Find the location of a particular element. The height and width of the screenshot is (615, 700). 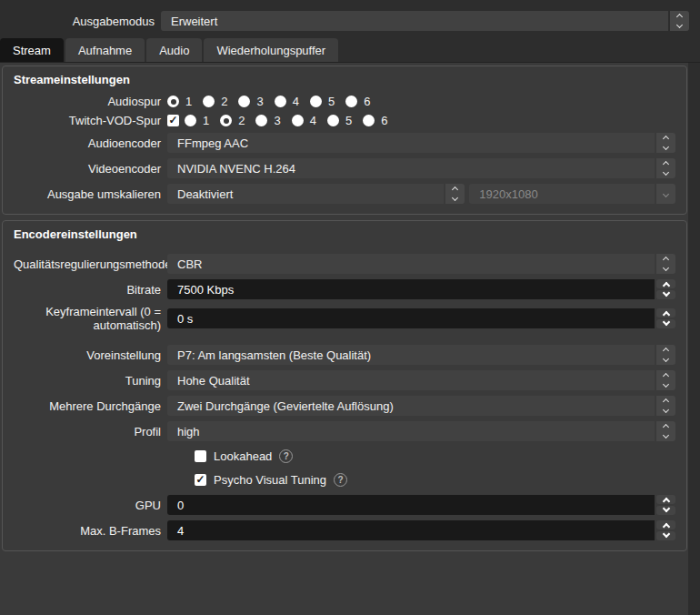

combo-dropdown-arrow is located at coordinates (665, 194).